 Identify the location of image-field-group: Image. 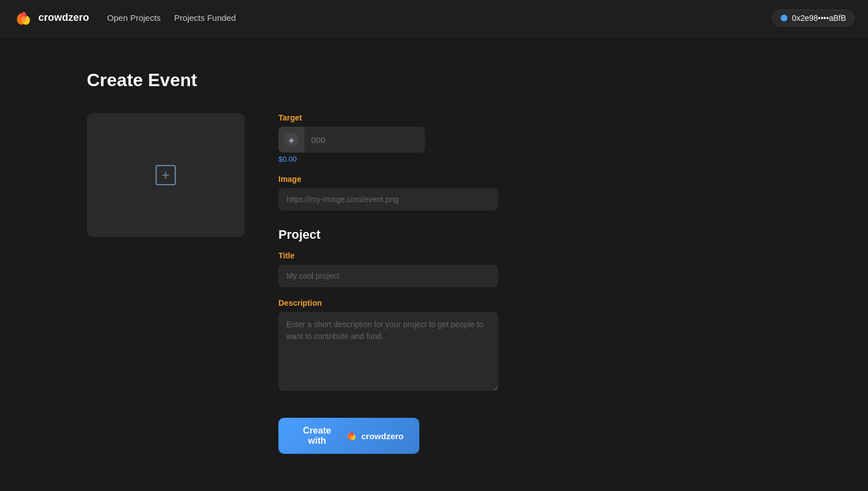
(530, 193).